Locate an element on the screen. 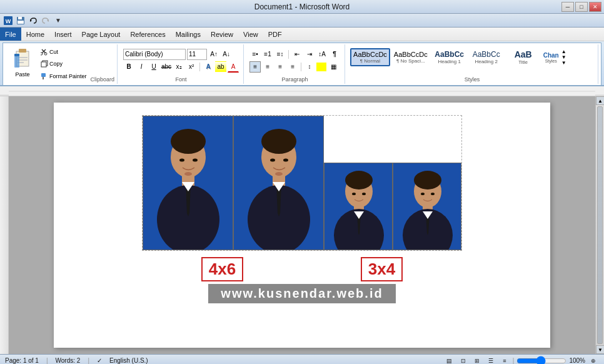 This screenshot has height=364, width=604. outline-view-button: ☰ is located at coordinates (491, 360).